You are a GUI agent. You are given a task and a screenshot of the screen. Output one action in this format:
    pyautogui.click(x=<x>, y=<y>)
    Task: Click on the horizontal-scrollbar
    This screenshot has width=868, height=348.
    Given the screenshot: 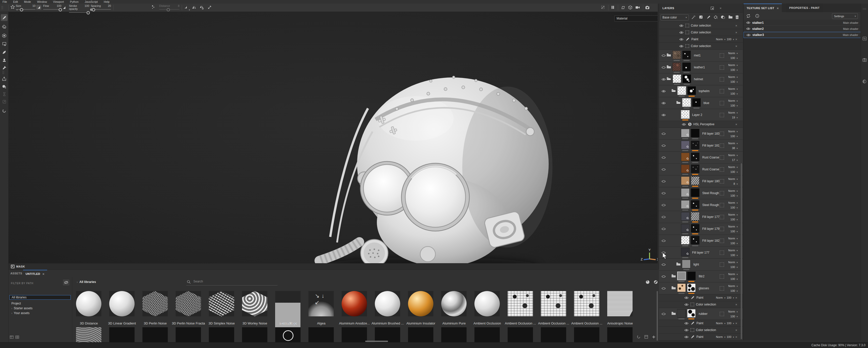 What is the action you would take?
    pyautogui.click(x=377, y=341)
    